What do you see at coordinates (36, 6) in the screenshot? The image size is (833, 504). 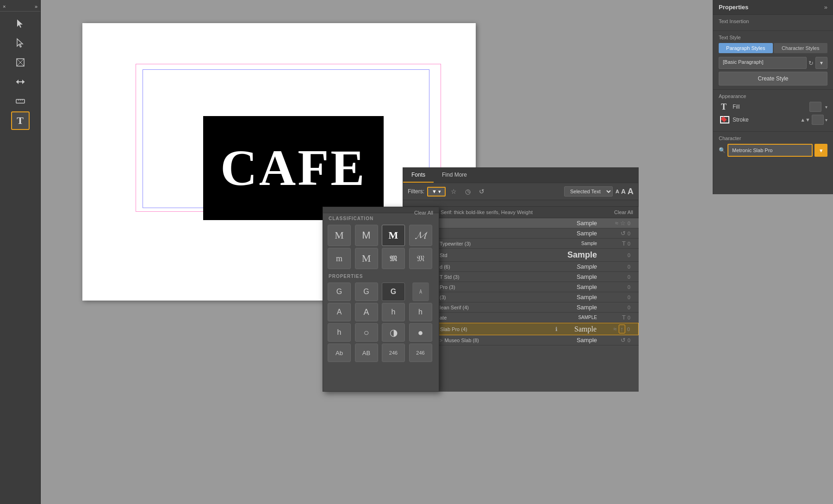 I see `expand-icon: »` at bounding box center [36, 6].